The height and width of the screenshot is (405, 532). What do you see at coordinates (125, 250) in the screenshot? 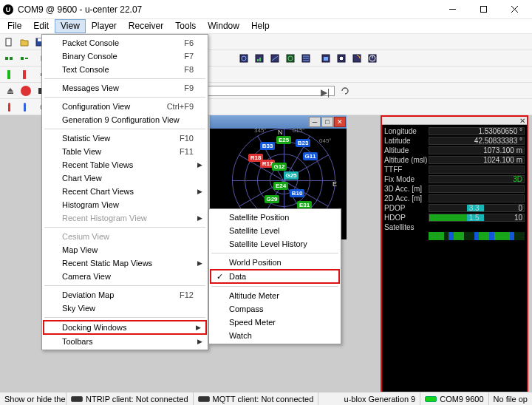
I see `view-menu-item: Map View` at bounding box center [125, 250].